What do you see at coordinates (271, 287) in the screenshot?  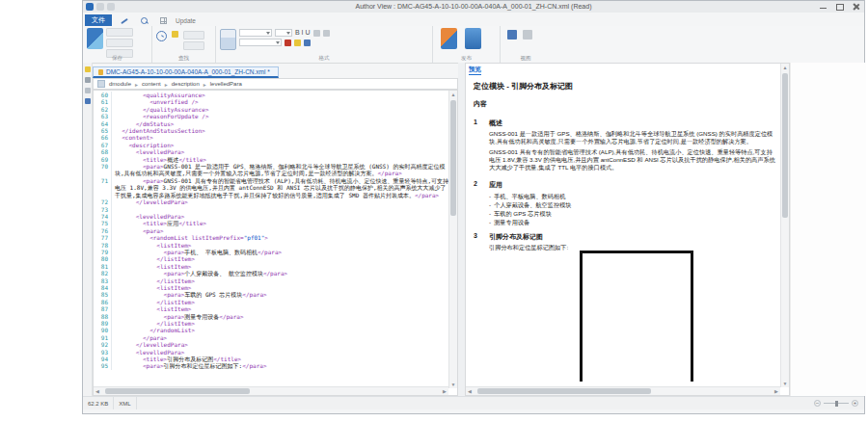 I see `code-line: 84 <listItem>` at bounding box center [271, 287].